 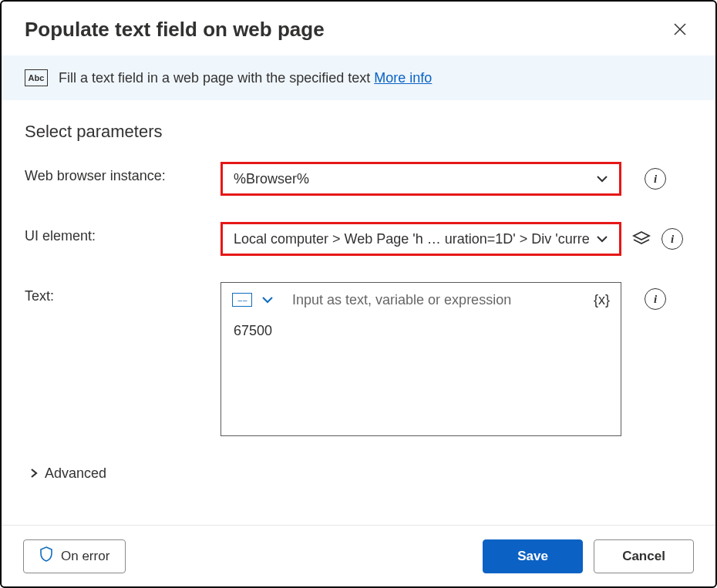 What do you see at coordinates (456, 179) in the screenshot?
I see `browser-field-col: %Browser% i` at bounding box center [456, 179].